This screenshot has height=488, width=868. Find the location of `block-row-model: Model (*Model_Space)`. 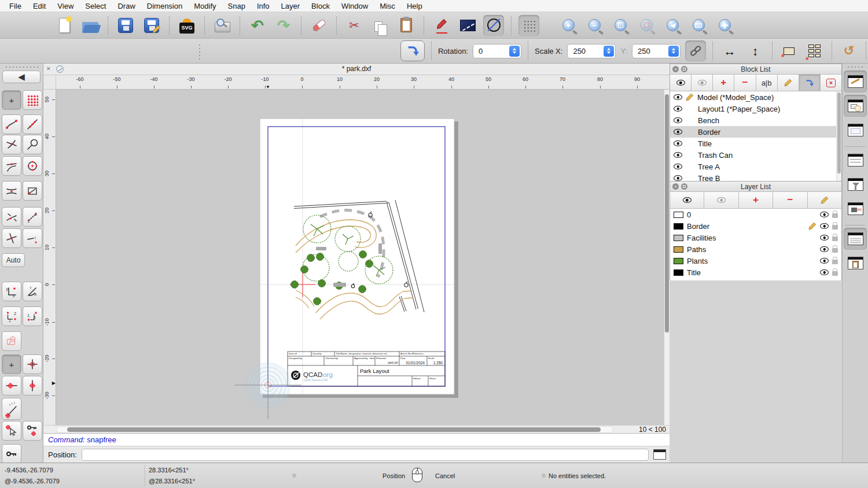

block-row-model: Model (*Model_Space) is located at coordinates (756, 97).